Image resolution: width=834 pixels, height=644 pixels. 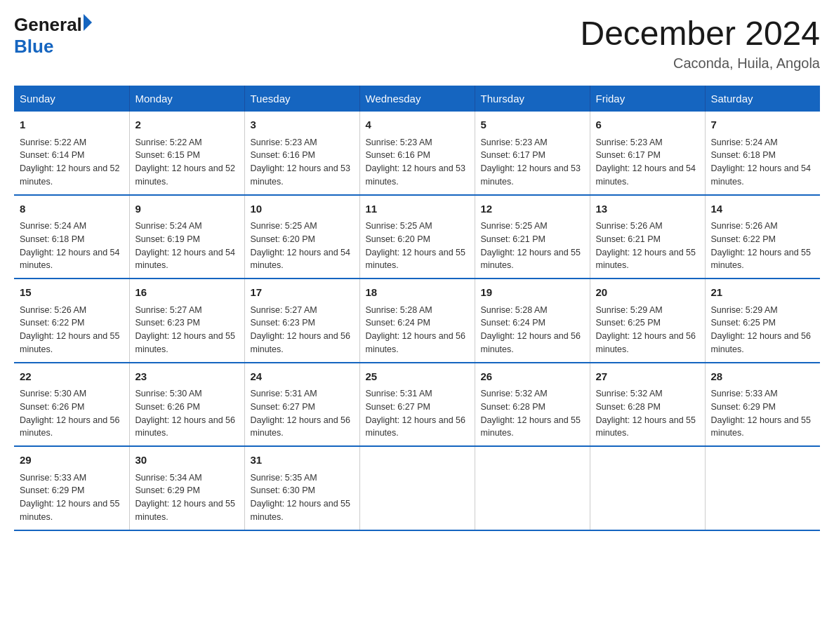 What do you see at coordinates (187, 321) in the screenshot?
I see `calendar-cell: 16Sunrise: 5:27 AMSunset: 6:23 PMDayligh…` at bounding box center [187, 321].